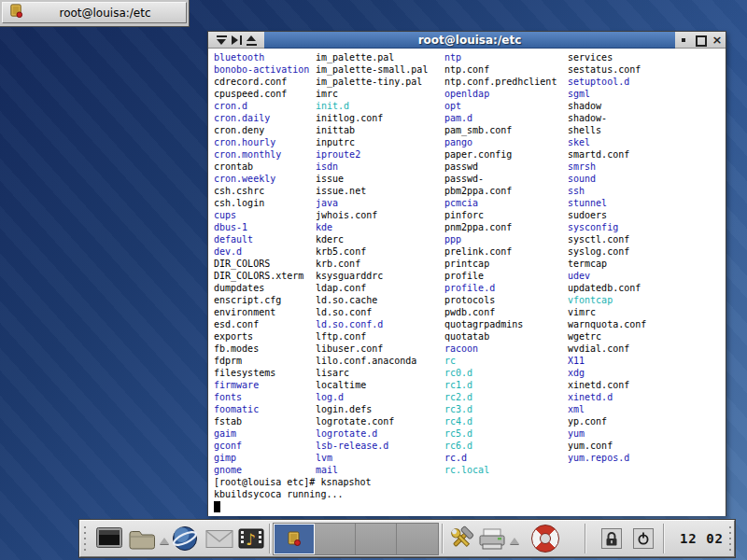 This screenshot has width=747, height=560. What do you see at coordinates (142, 539) in the screenshot?
I see `folder-icon` at bounding box center [142, 539].